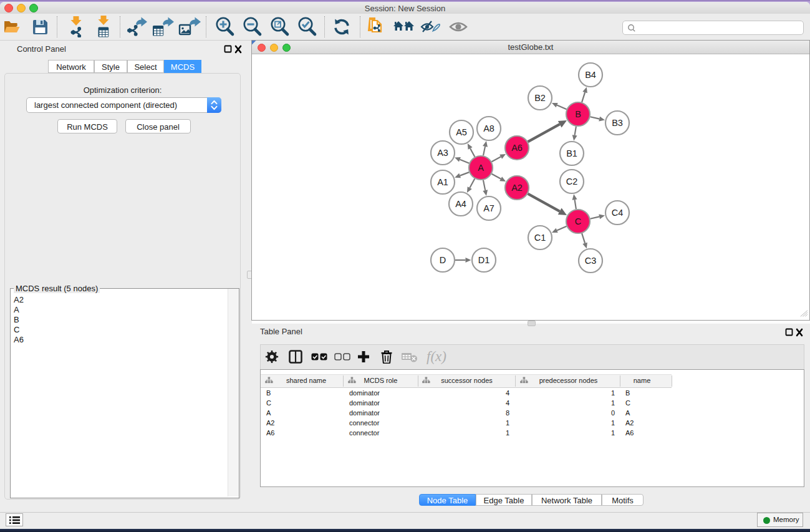 This screenshot has height=532, width=810. Describe the element at coordinates (578, 114) in the screenshot. I see `svg-text: B` at that location.